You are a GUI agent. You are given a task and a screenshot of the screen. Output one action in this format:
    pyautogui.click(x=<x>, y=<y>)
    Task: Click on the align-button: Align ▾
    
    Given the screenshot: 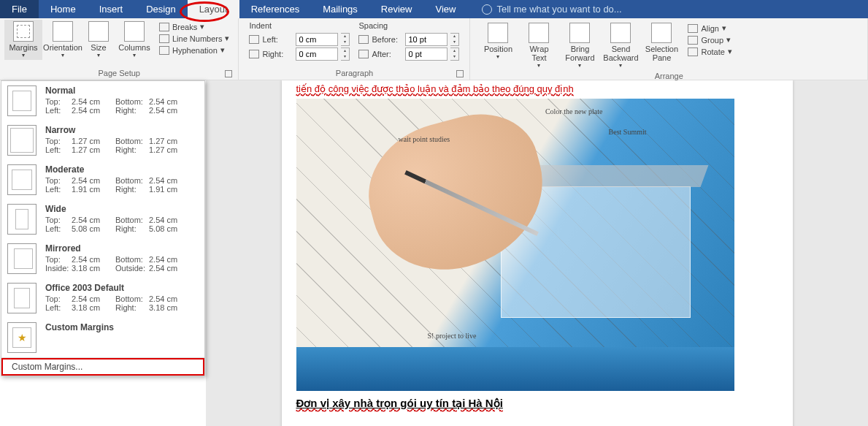 What is the action you would take?
    pyautogui.click(x=710, y=28)
    